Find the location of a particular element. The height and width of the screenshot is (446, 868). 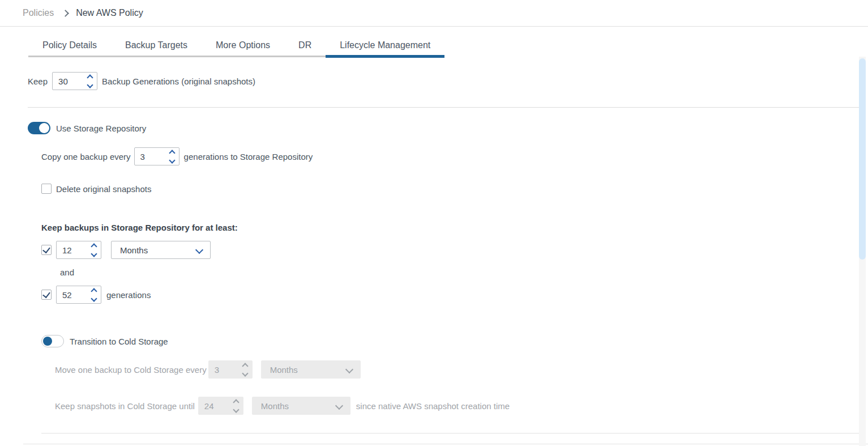

transition-cold-storage-label: Transition to Cold Storage is located at coordinates (119, 341).